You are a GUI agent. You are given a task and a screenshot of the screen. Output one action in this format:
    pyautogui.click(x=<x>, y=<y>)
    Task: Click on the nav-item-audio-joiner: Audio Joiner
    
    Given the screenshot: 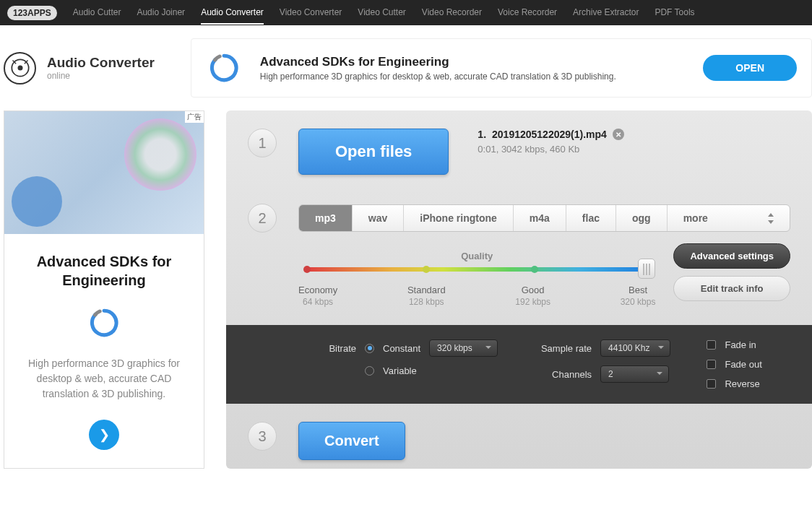 What is the action you would take?
    pyautogui.click(x=160, y=13)
    